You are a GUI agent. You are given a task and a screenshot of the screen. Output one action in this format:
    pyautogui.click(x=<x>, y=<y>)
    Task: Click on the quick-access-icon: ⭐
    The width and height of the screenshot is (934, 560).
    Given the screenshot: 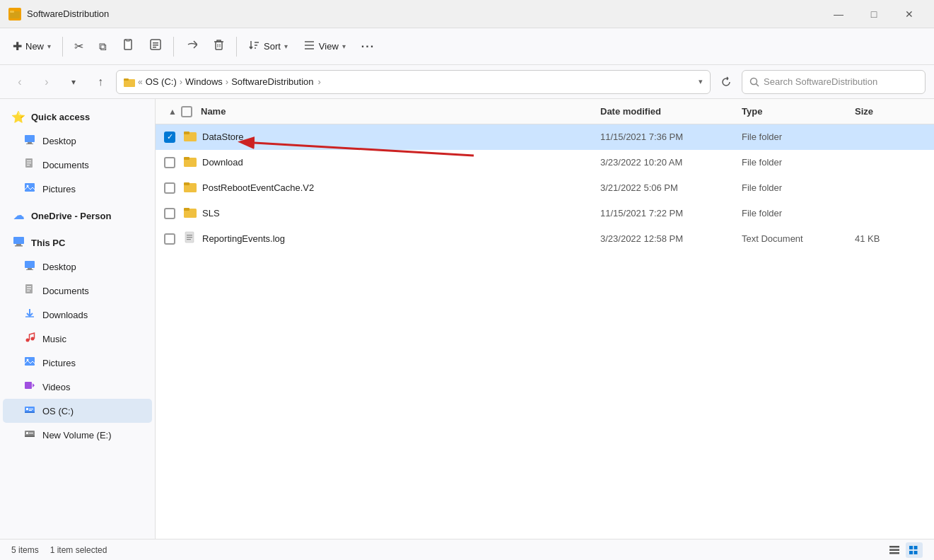 What is the action you would take?
    pyautogui.click(x=18, y=117)
    